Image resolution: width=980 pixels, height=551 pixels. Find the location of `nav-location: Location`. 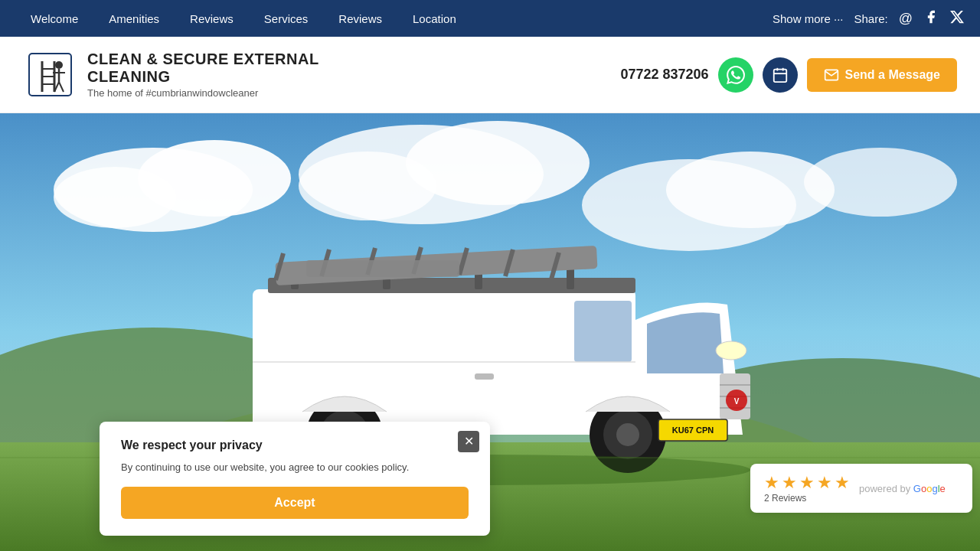

nav-location: Location is located at coordinates (435, 18).